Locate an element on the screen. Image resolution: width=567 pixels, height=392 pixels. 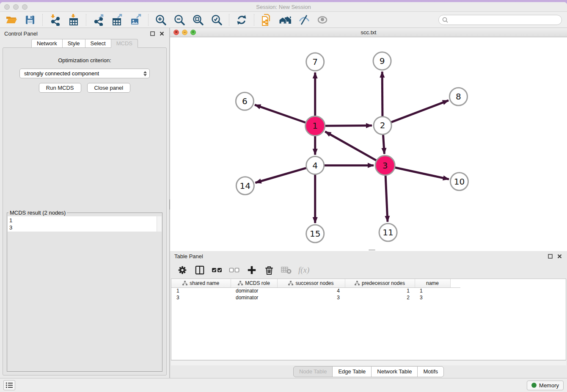
zoom-out-button is located at coordinates (179, 20).